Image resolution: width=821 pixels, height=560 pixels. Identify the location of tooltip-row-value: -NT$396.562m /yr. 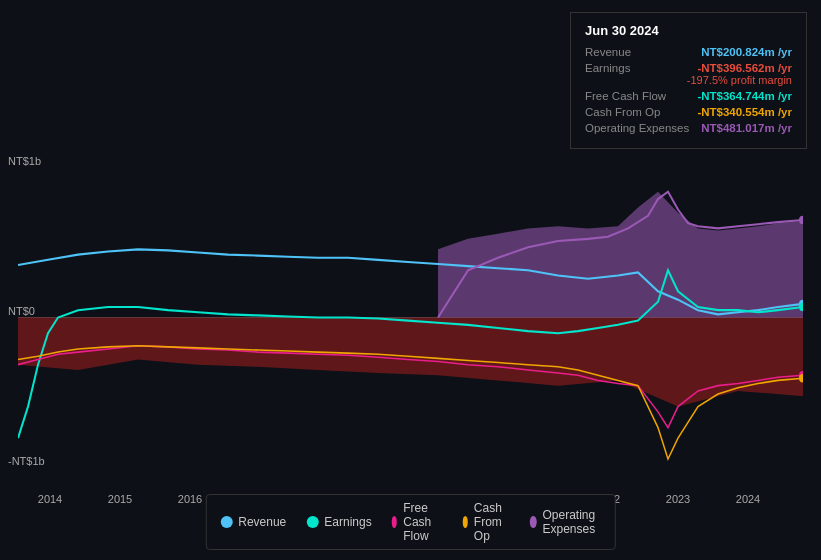
(744, 68).